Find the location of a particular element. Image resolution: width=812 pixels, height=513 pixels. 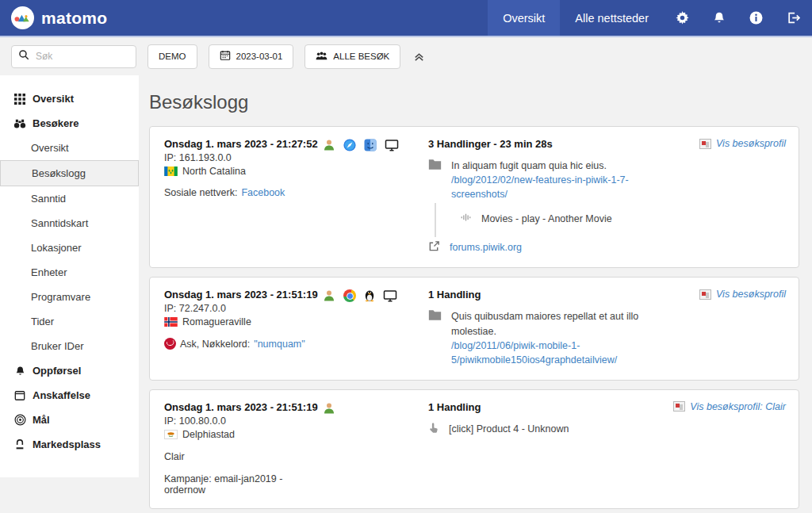

collapse-header-icon is located at coordinates (419, 57).